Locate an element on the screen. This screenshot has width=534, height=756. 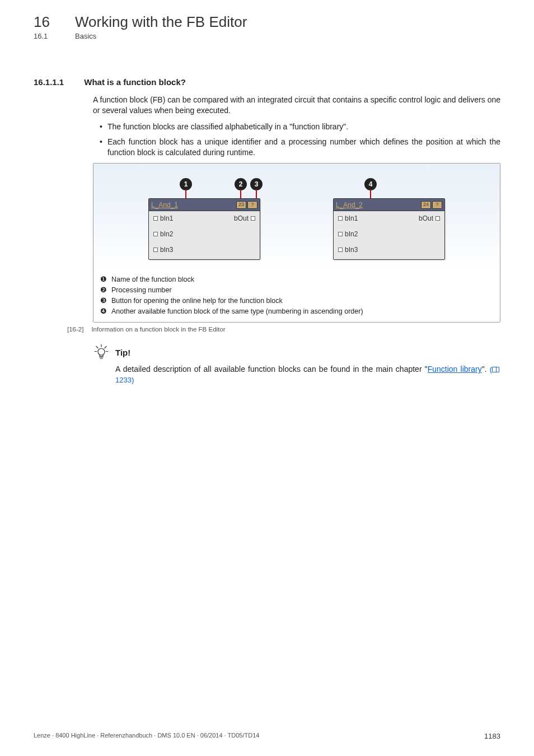
chapter-title: Working with the FB Editor is located at coordinates (161, 22).